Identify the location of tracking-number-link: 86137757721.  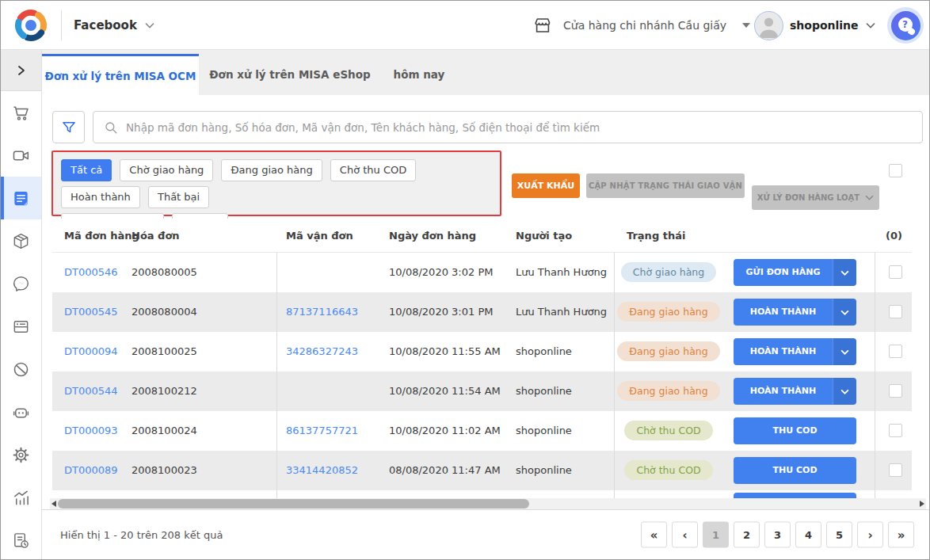
(322, 431).